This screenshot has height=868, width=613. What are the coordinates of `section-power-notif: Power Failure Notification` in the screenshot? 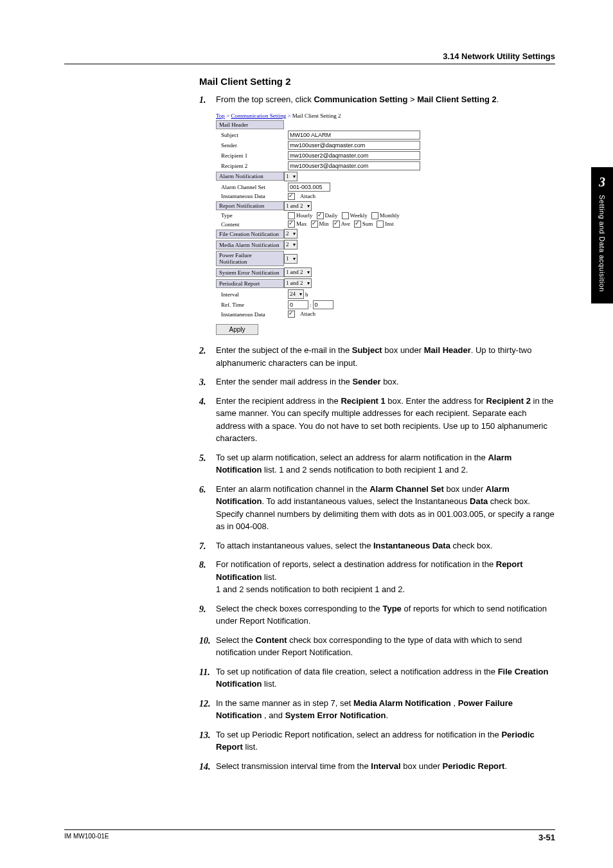 It's located at (250, 258).